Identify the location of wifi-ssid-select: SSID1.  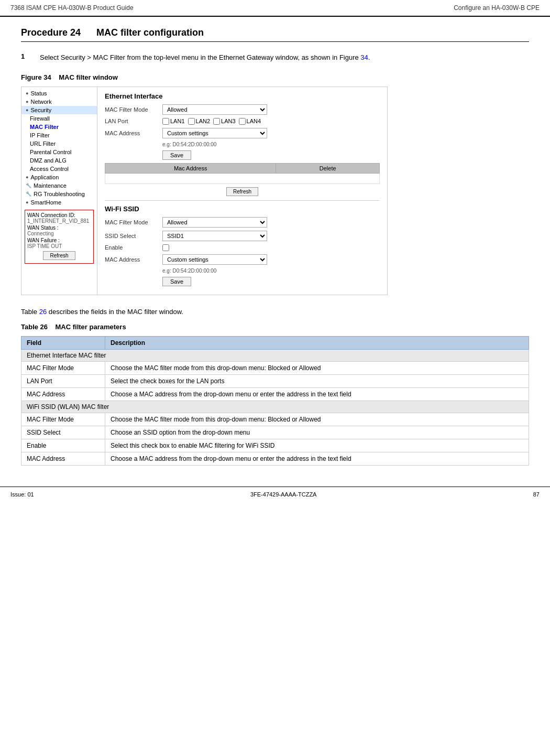
(215, 236).